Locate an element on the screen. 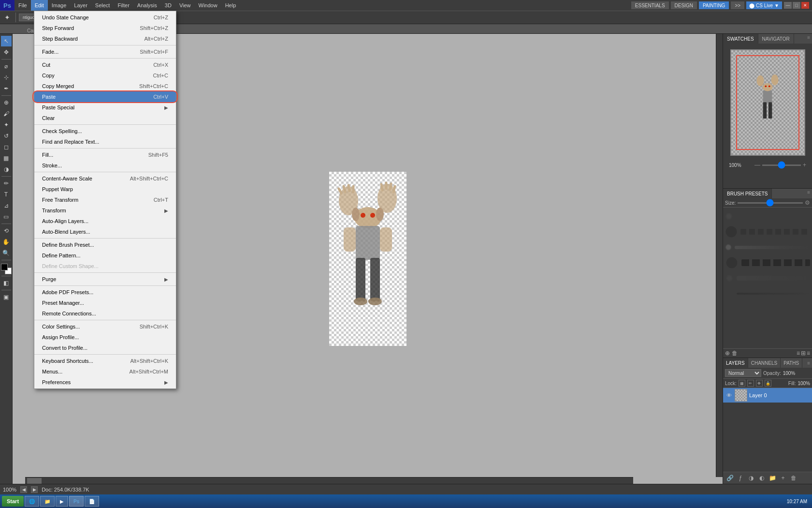  tool-dodge: ◑ is located at coordinates (6, 169).